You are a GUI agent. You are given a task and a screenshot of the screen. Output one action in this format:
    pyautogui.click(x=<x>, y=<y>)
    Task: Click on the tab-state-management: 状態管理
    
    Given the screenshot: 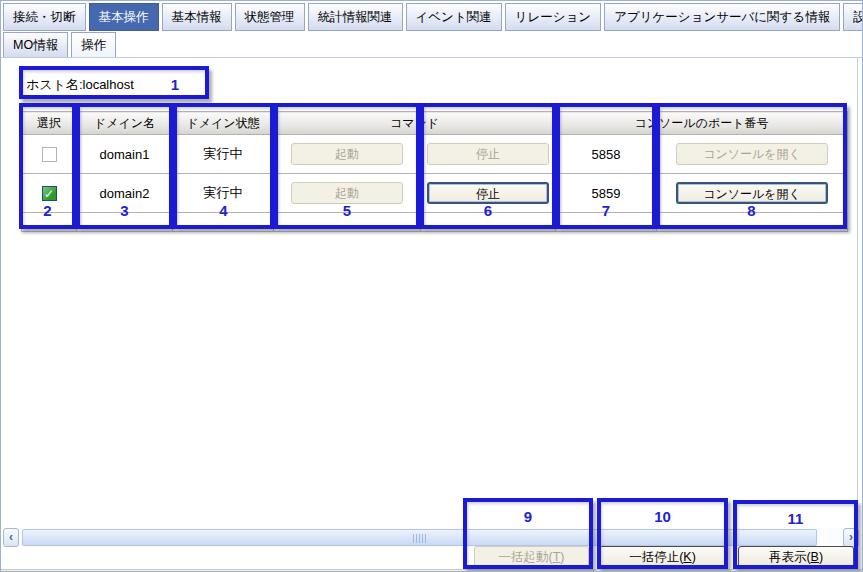 What is the action you would take?
    pyautogui.click(x=270, y=17)
    